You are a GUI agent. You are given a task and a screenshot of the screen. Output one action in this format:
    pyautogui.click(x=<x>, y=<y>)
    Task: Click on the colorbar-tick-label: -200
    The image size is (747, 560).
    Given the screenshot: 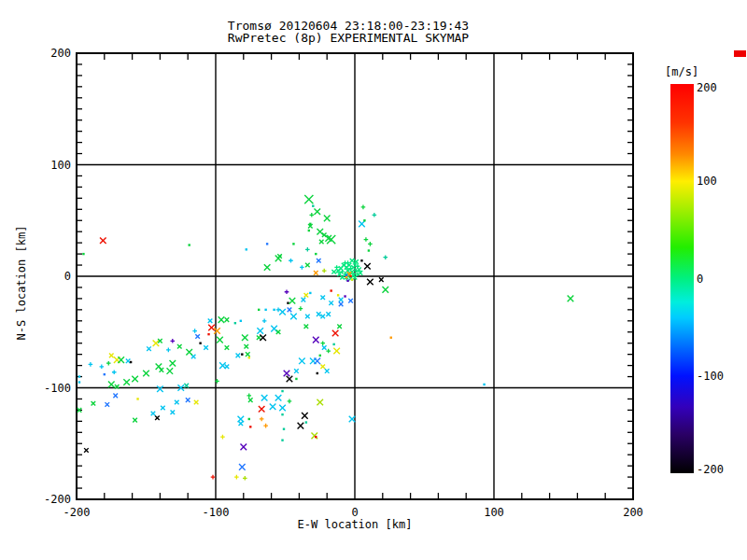 What is the action you would take?
    pyautogui.click(x=710, y=469)
    